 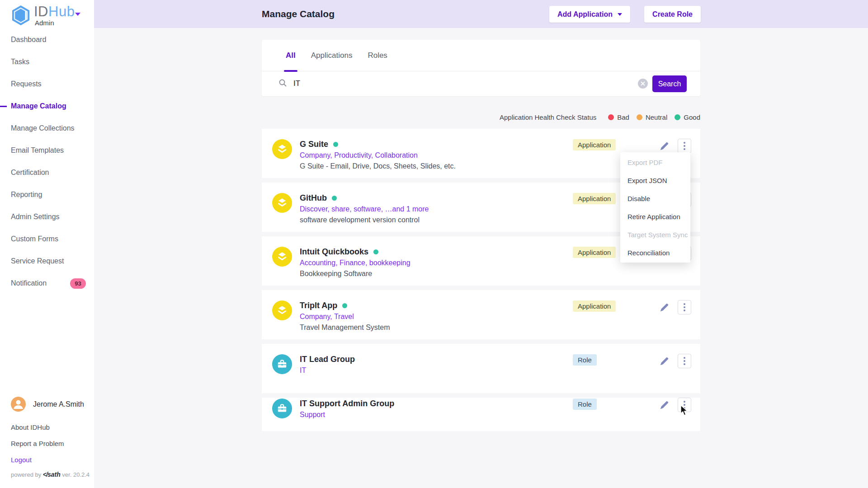 I want to click on sidebar-item-email-templates: Email Templates, so click(x=47, y=150).